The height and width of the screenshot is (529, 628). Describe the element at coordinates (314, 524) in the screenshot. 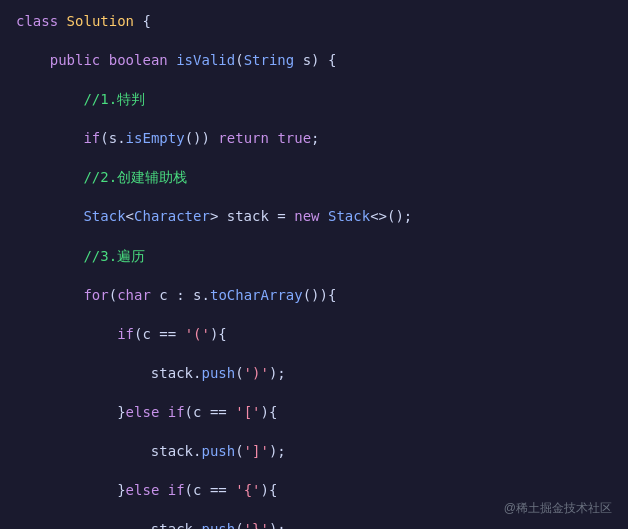

I see `code-line-14: stack.push('}');` at that location.